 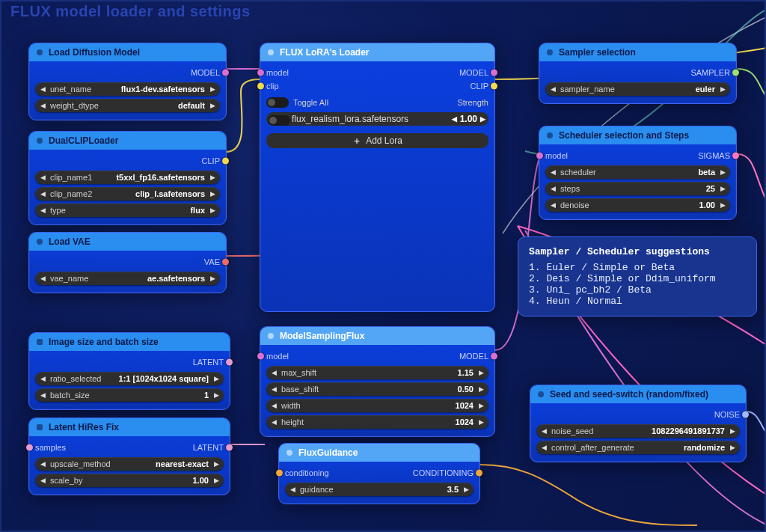 What do you see at coordinates (127, 263) in the screenshot?
I see `node-load-vae: Load VAE VAE ◀ vae_name ae.safetensors ▶` at bounding box center [127, 263].